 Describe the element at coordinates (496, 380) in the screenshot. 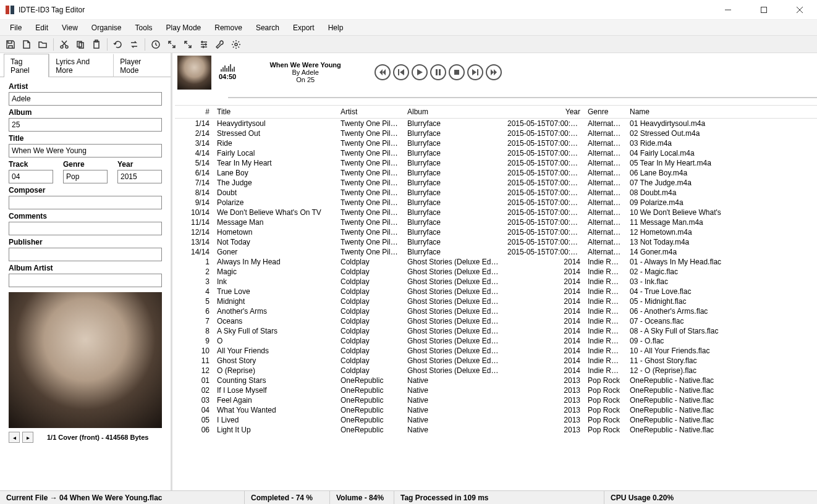

I see `table-row: 01Counting StarsOneRepublicNative2013Pop…` at that location.